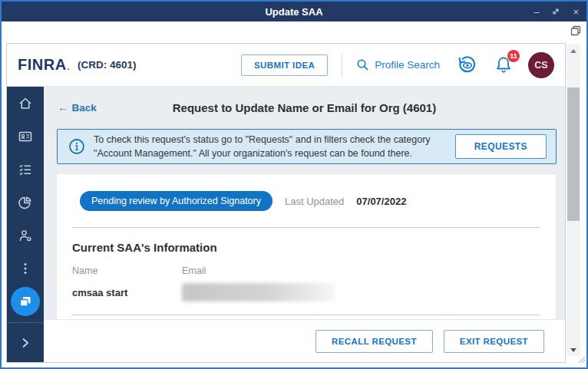 This screenshot has height=369, width=588. Describe the element at coordinates (576, 31) in the screenshot. I see `copy-icon` at that location.